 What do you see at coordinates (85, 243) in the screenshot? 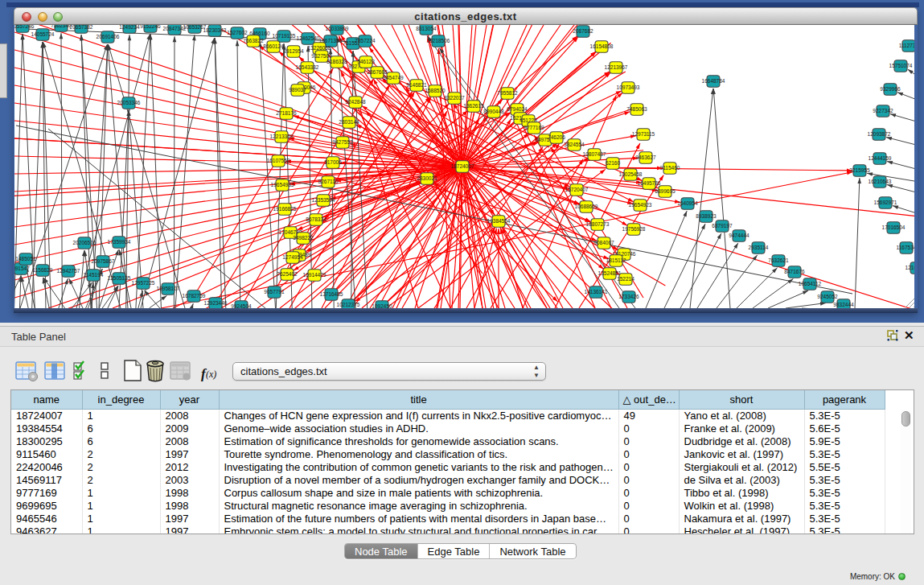
I see `svg-text: 20206516` at bounding box center [85, 243].